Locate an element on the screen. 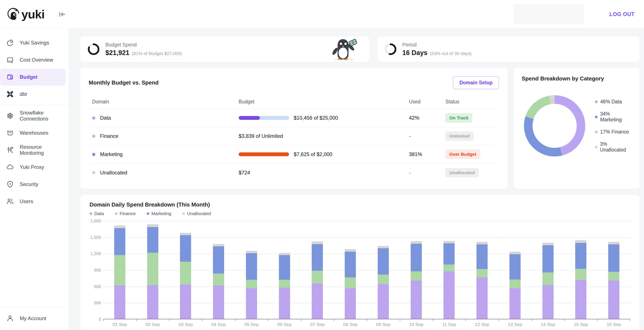 The image size is (644, 330). x-tick-label: 02 Sep is located at coordinates (153, 324).